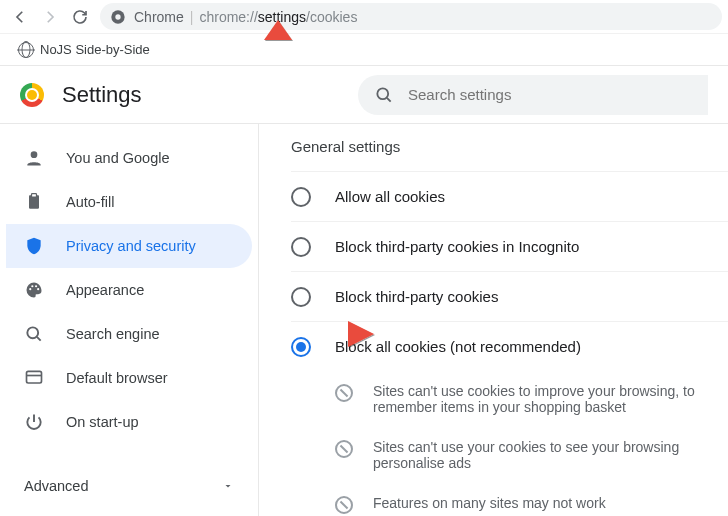 The image size is (728, 516). What do you see at coordinates (129, 158) in the screenshot?
I see `sidebar-item-you-and-google: You and Google` at bounding box center [129, 158].